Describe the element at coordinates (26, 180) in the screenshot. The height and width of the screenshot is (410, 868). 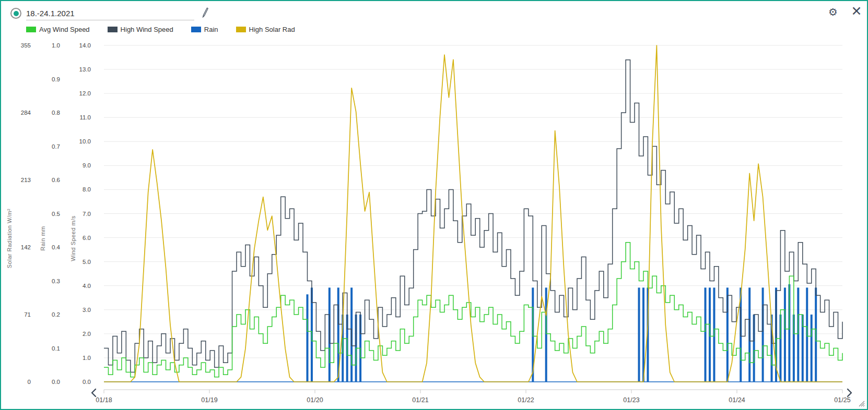
I see `solar-tick-label: 213` at that location.